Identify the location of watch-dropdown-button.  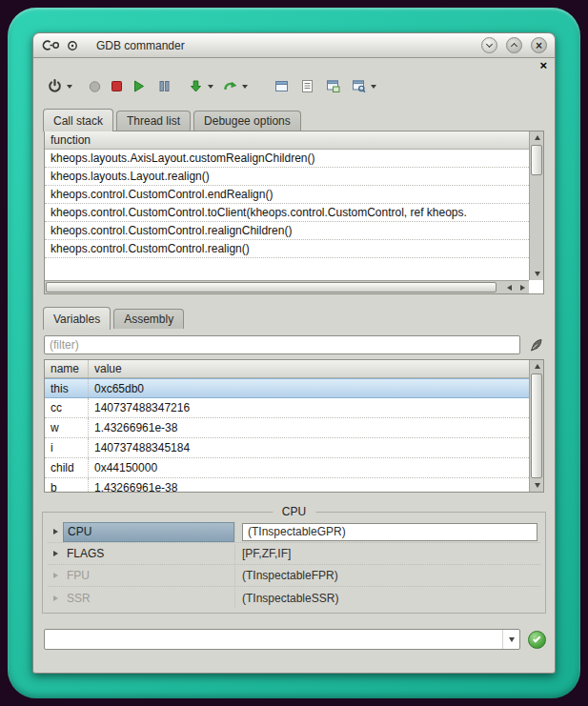
(374, 88).